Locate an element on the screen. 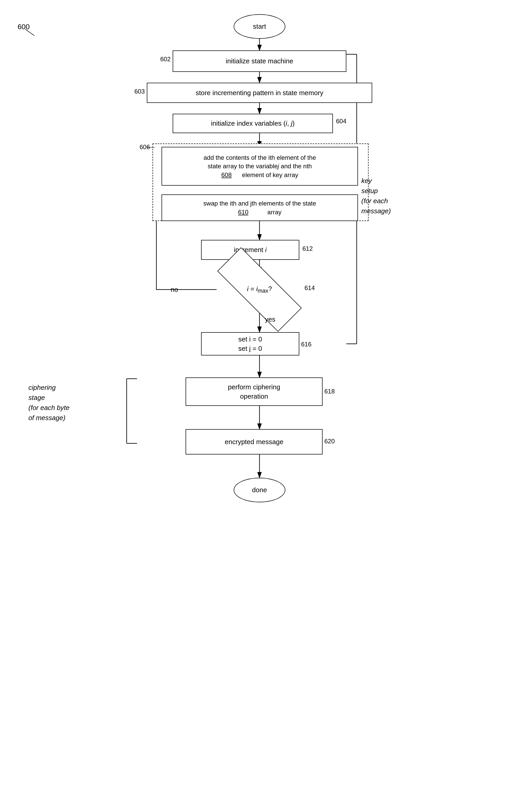 This screenshot has width=519, height=812. node-616-label: set i = 0 is located at coordinates (250, 339).